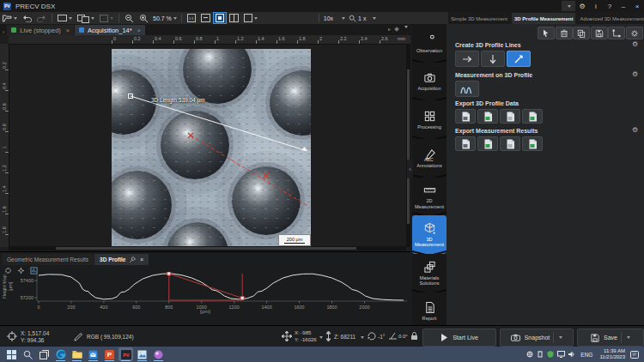 The height and width of the screenshot is (362, 644). Describe the element at coordinates (48, 259) in the screenshot. I see `results-tab: Geometric Measurement Results` at that location.